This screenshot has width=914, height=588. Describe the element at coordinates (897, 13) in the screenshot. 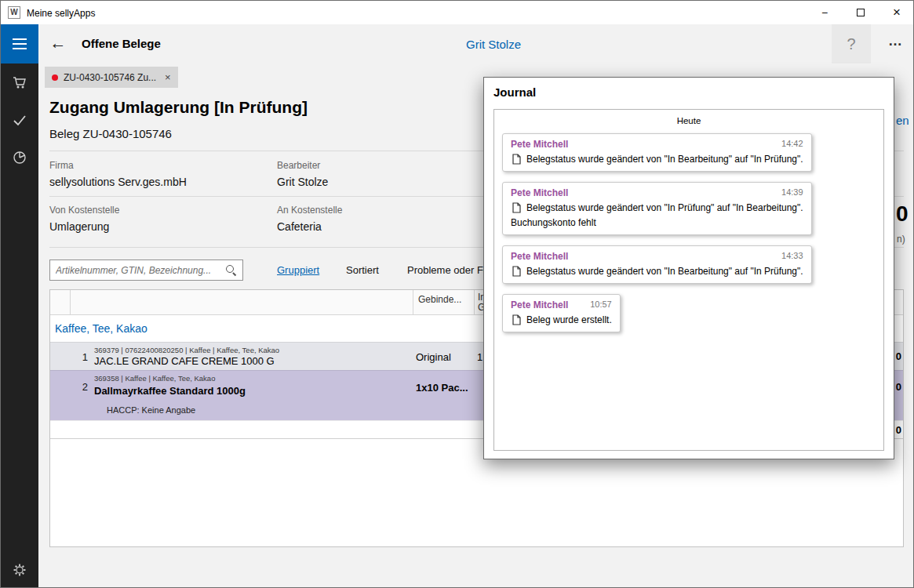

I see `close-icon: ×` at that location.